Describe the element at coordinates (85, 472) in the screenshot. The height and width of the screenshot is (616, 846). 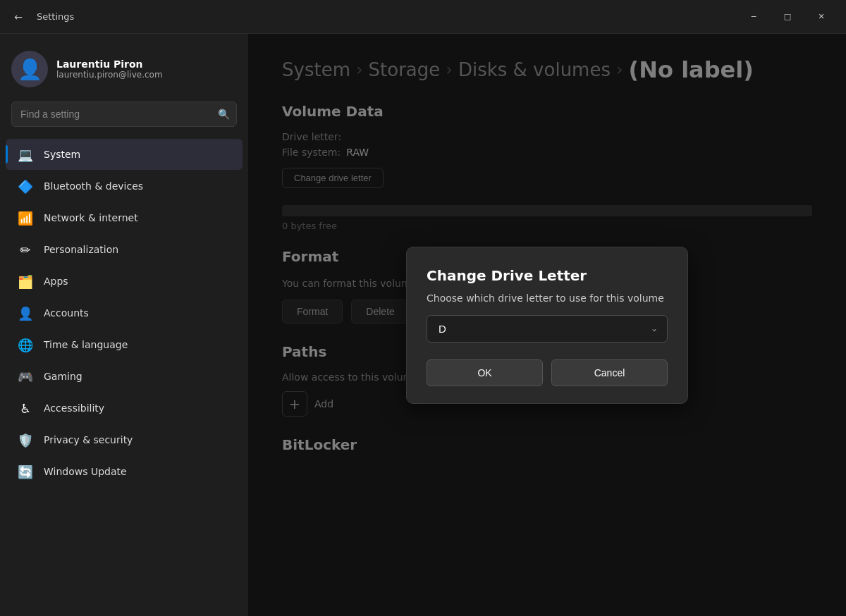
I see `sidebar-label-windows-update: Windows Update` at that location.